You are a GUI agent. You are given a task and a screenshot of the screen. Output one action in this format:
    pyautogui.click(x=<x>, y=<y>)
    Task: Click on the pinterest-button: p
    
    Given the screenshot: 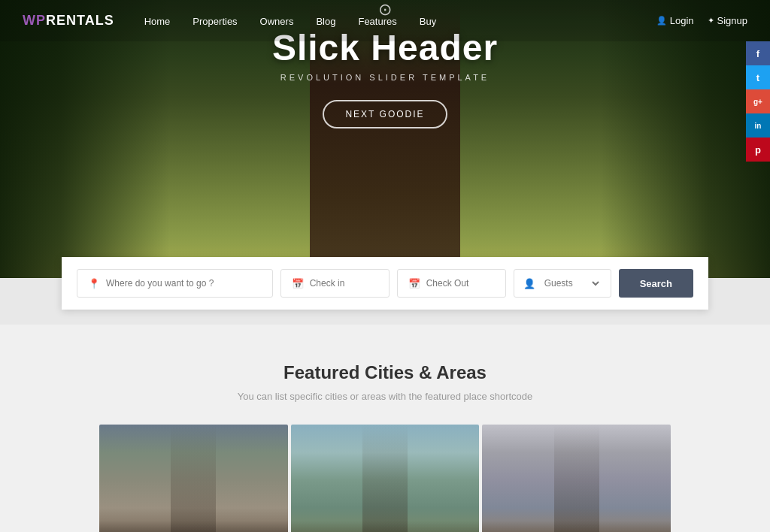 What is the action you would take?
    pyautogui.click(x=758, y=150)
    